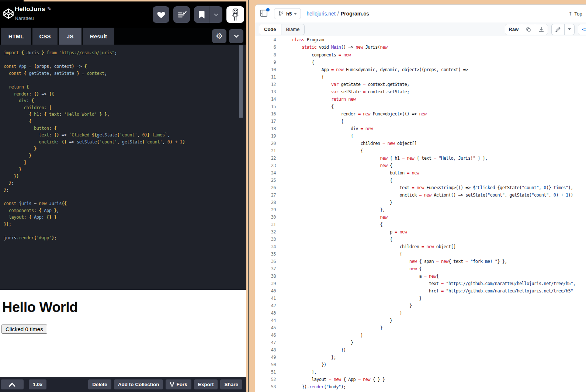 The width and height of the screenshot is (586, 392). I want to click on collection-button, so click(181, 15).